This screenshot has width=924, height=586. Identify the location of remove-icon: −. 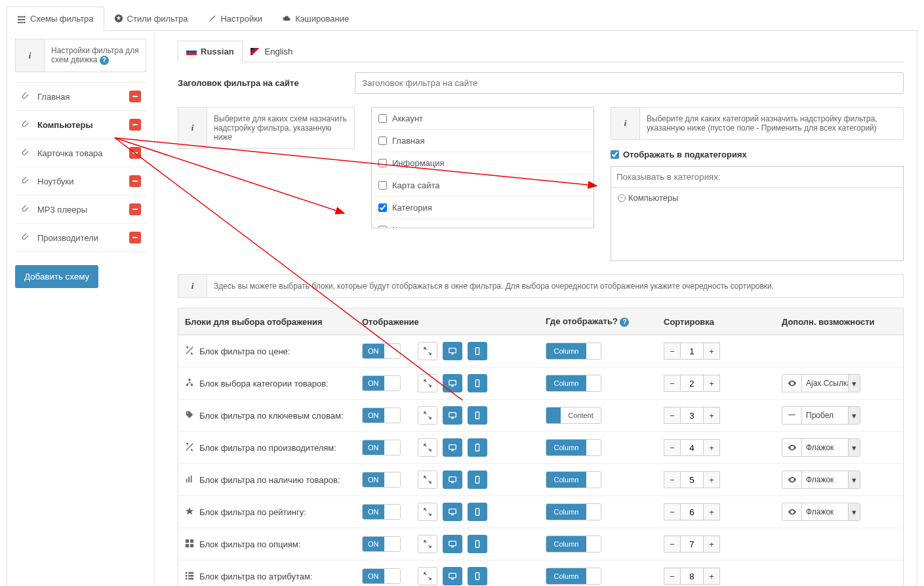
(622, 198).